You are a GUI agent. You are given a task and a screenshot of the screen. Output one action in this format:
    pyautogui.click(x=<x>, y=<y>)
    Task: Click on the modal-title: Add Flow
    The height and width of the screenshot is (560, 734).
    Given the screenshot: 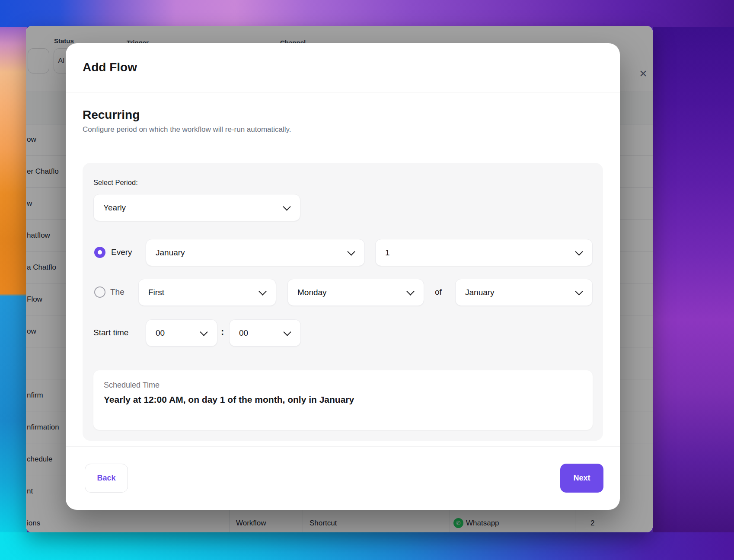 What is the action you would take?
    pyautogui.click(x=110, y=67)
    